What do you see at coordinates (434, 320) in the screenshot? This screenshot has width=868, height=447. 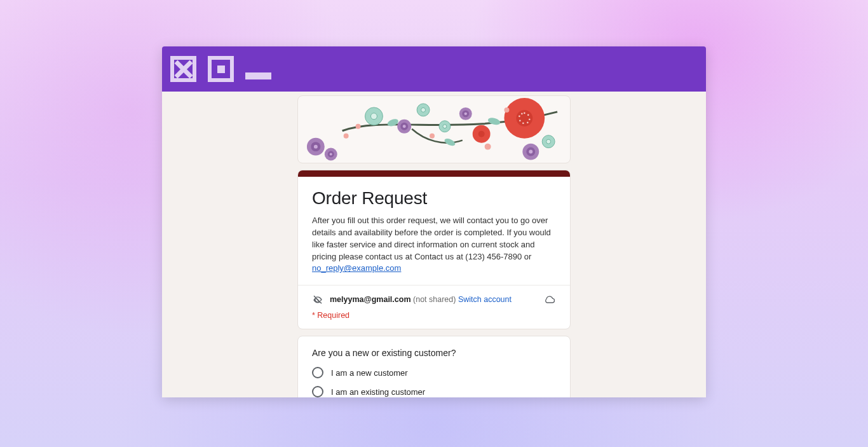 I see `required-indicator: * Required` at bounding box center [434, 320].